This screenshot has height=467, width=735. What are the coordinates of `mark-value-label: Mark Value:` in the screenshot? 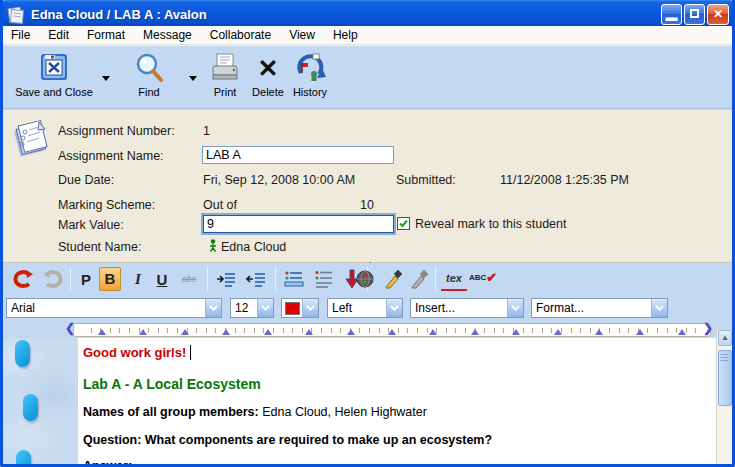 It's located at (91, 225).